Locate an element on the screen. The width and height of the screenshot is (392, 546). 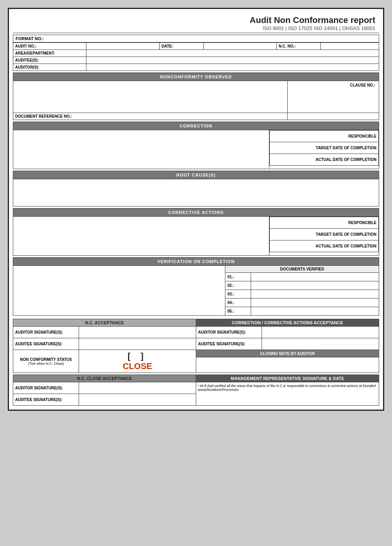
auditee-sig-1-value is located at coordinates (138, 344).